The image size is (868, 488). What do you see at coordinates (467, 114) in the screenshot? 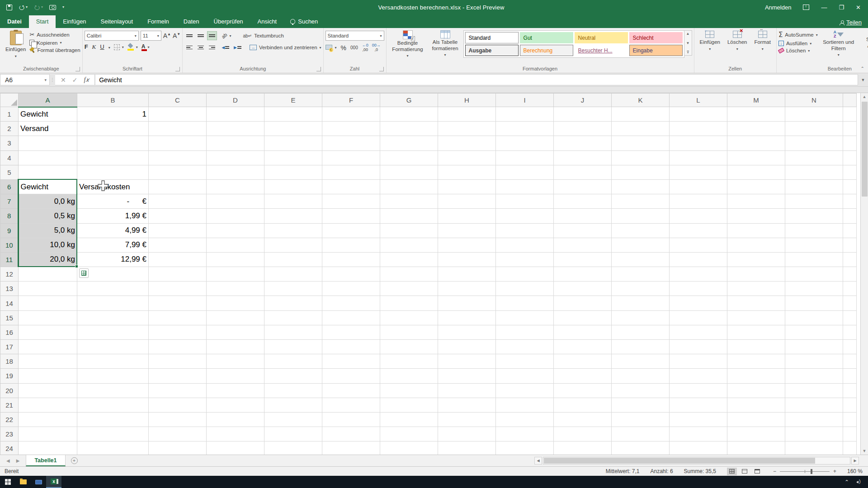
I see `cell-H1` at bounding box center [467, 114].